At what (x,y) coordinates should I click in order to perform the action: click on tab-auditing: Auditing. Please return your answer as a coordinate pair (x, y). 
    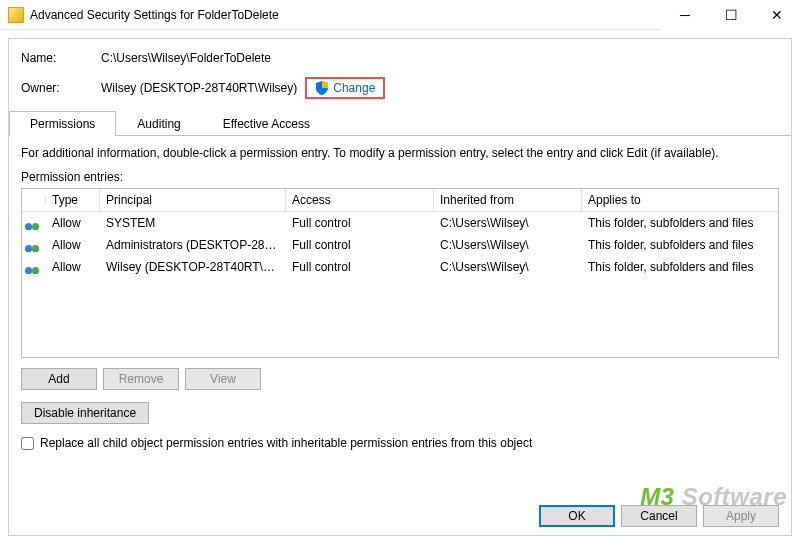
    Looking at the image, I should click on (158, 124).